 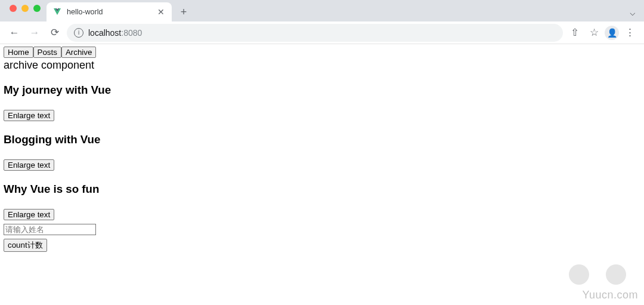 I want to click on nav-buttons: Home Posts Archive, so click(x=322, y=53).